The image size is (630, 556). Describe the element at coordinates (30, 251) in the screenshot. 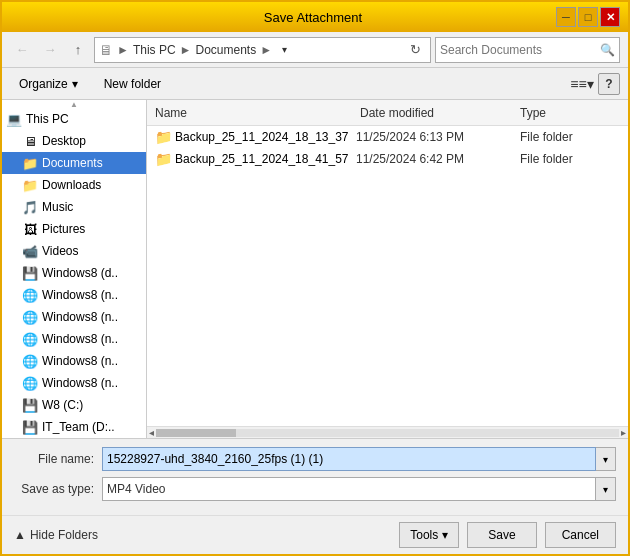

I see `videos-icon: 📹` at that location.